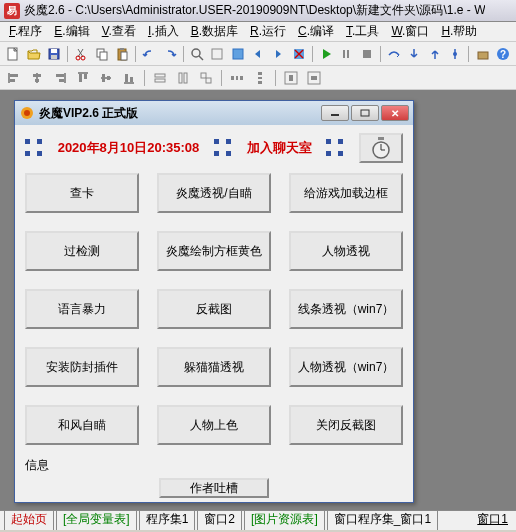  What do you see at coordinates (335, 113) in the screenshot?
I see `minimize-button` at bounding box center [335, 113].